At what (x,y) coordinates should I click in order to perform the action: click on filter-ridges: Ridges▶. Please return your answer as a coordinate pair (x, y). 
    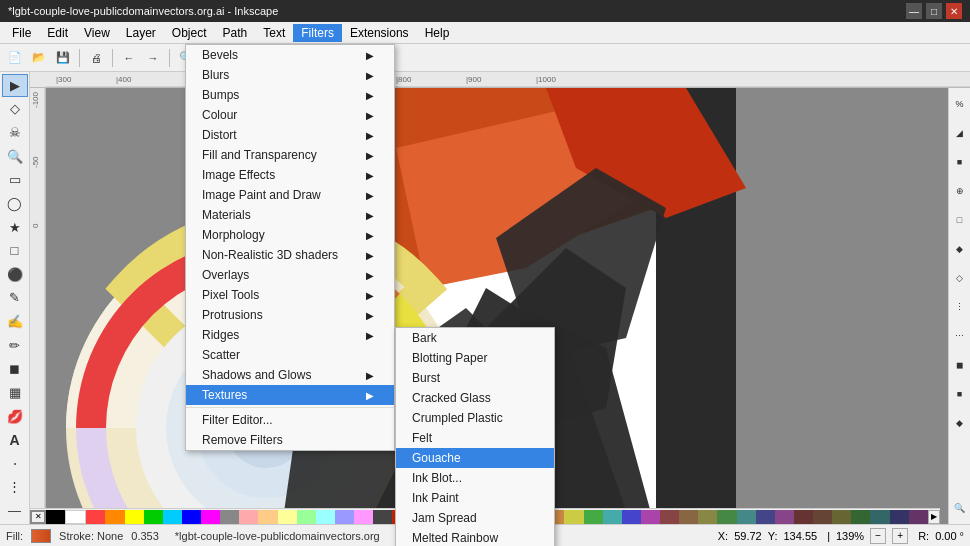
    Looking at the image, I should click on (290, 335).